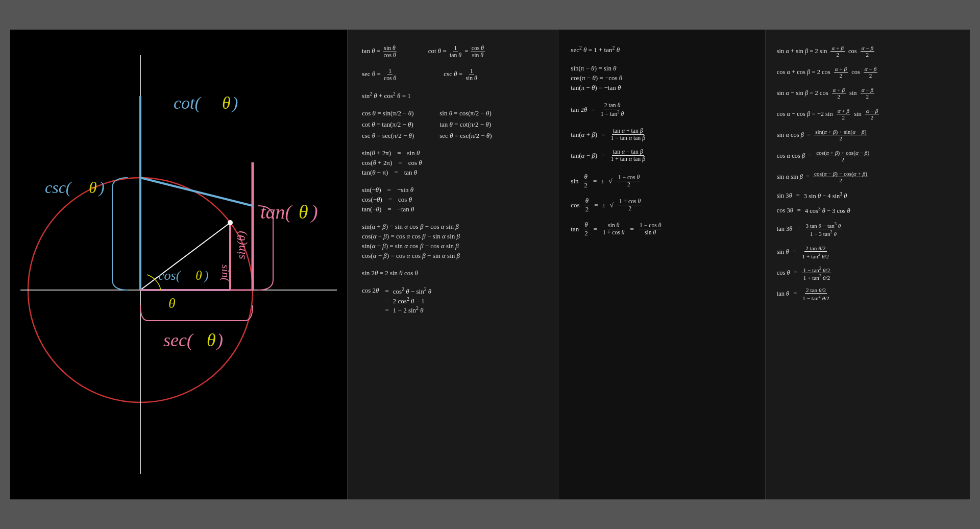 The image size is (980, 529). Describe the element at coordinates (868, 156) in the screenshot. I see `f3-prod-cos-cos: cos α cos β = cos(α + β) + cos(α − β)2` at that location.